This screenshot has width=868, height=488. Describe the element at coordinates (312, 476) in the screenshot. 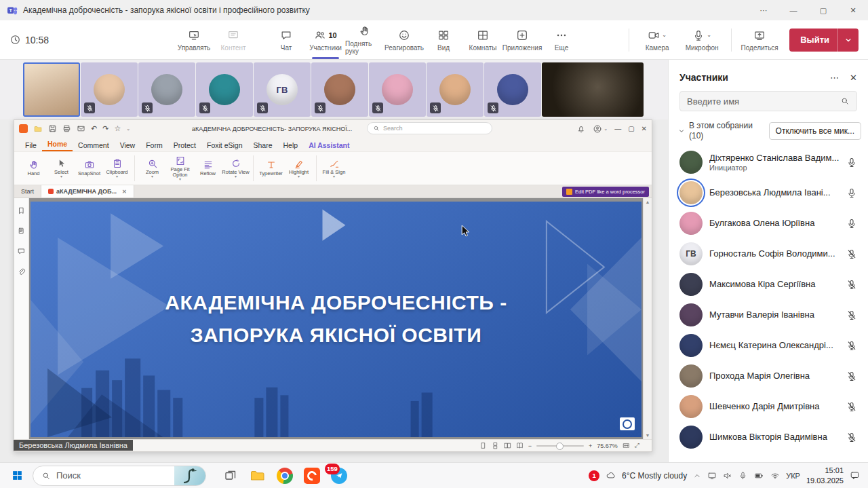

I see `foxit-taskbar-icon` at that location.